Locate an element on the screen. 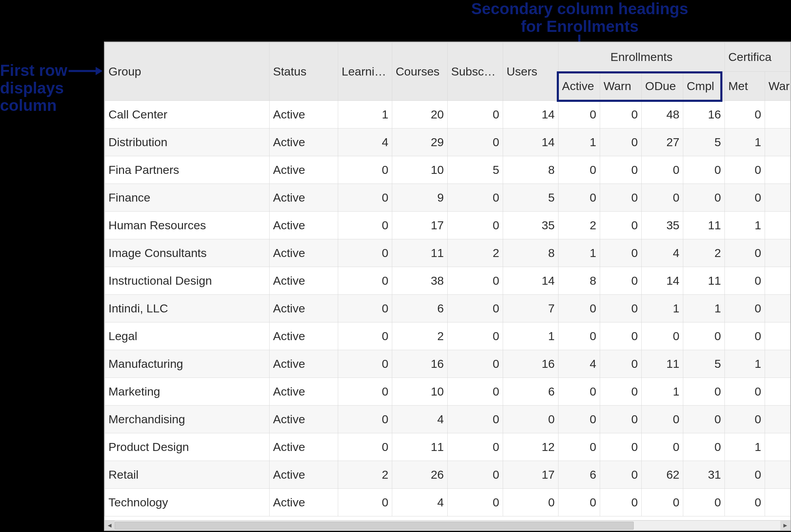  cell-enr-odue: 35 is located at coordinates (662, 225).